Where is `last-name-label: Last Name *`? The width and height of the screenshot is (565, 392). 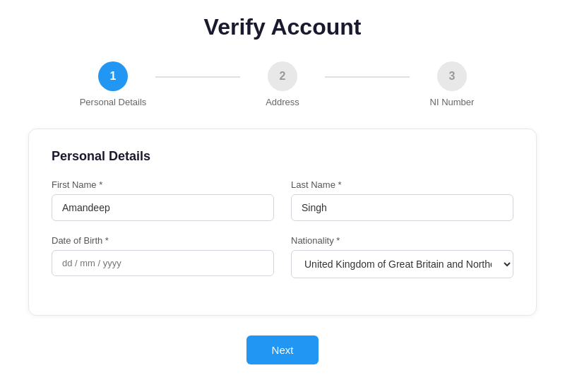
last-name-label: Last Name * is located at coordinates (403, 185).